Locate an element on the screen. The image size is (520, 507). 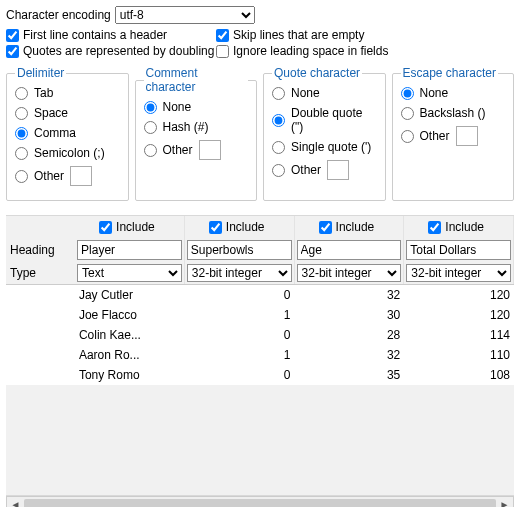
table-cell: 110 is located at coordinates (459, 355).